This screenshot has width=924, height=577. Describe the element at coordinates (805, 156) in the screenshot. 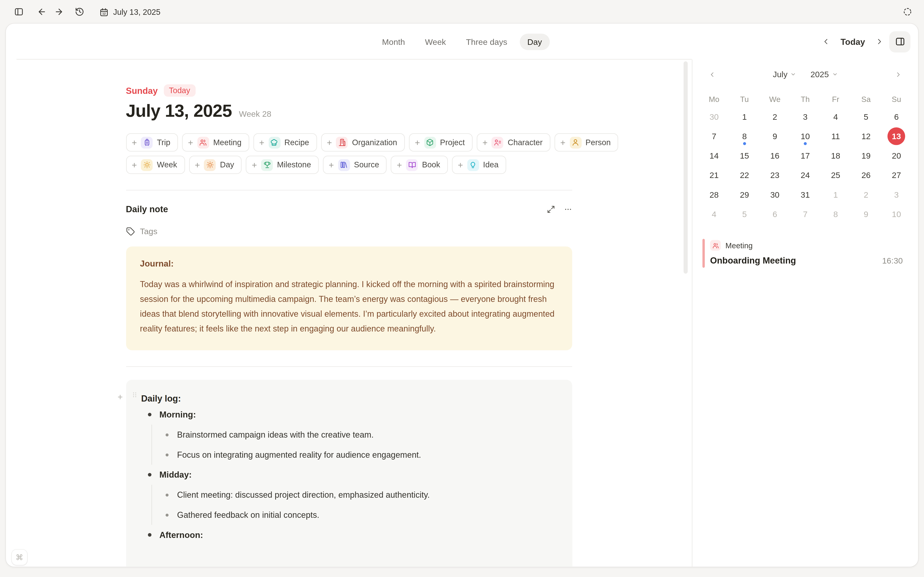

I see `calendar-day: 17` at that location.